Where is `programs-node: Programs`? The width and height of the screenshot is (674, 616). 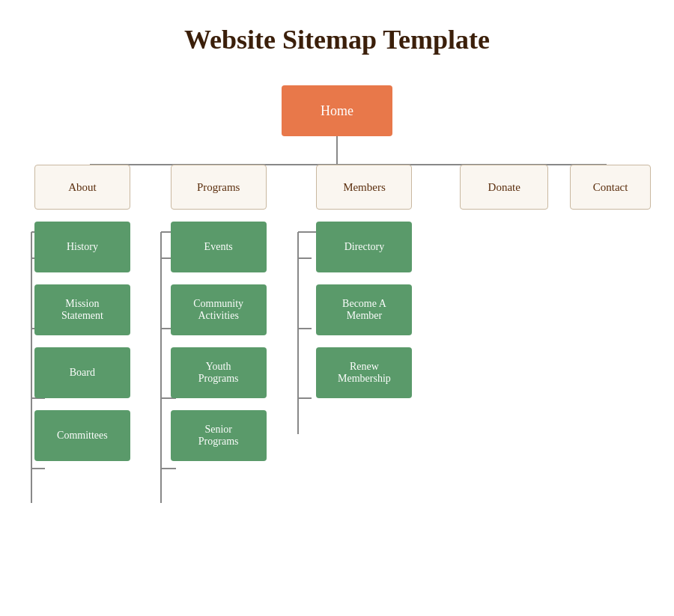 programs-node: Programs is located at coordinates (219, 187).